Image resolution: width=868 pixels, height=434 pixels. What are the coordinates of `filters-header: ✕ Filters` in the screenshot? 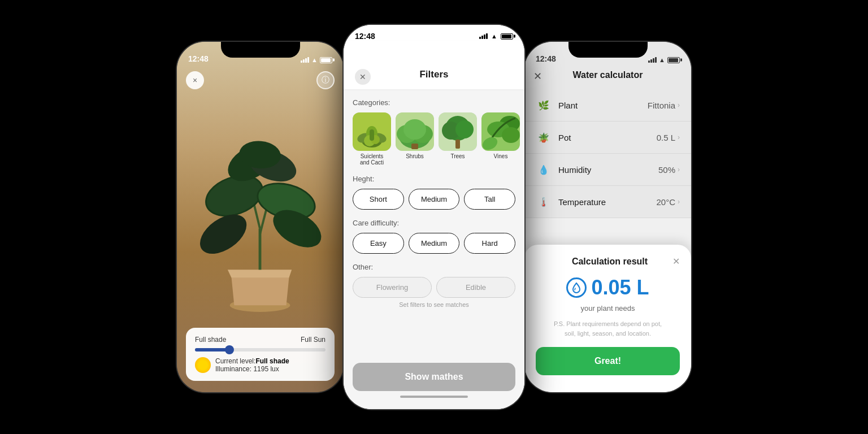 It's located at (434, 65).